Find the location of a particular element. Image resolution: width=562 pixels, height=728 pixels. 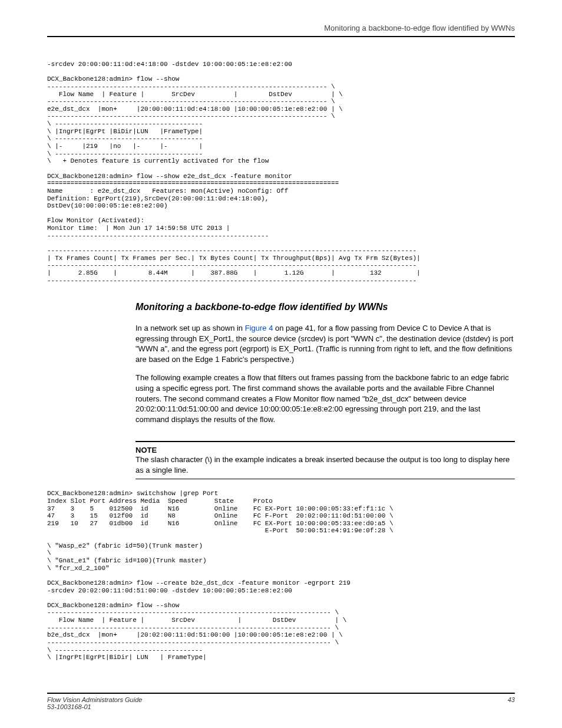

figure-link: Figure 4 is located at coordinates (259, 328).